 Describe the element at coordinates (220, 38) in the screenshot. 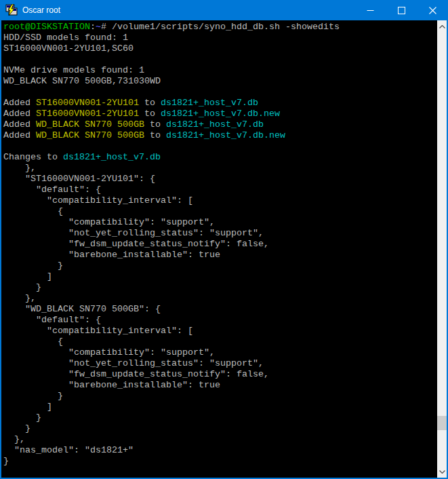

I see `terminal-line: HDD/SSD models found: 1` at that location.